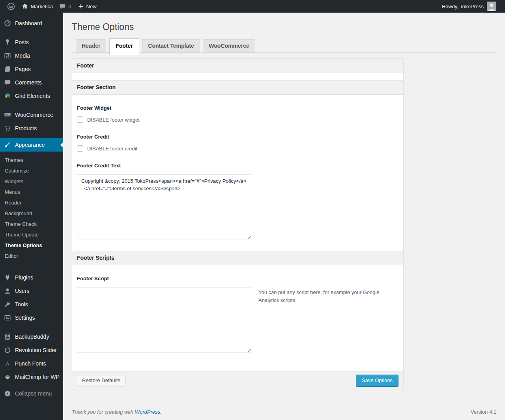 This screenshot has height=420, width=505. Describe the element at coordinates (69, 6) in the screenshot. I see `comments-count-badge: 0` at that location.